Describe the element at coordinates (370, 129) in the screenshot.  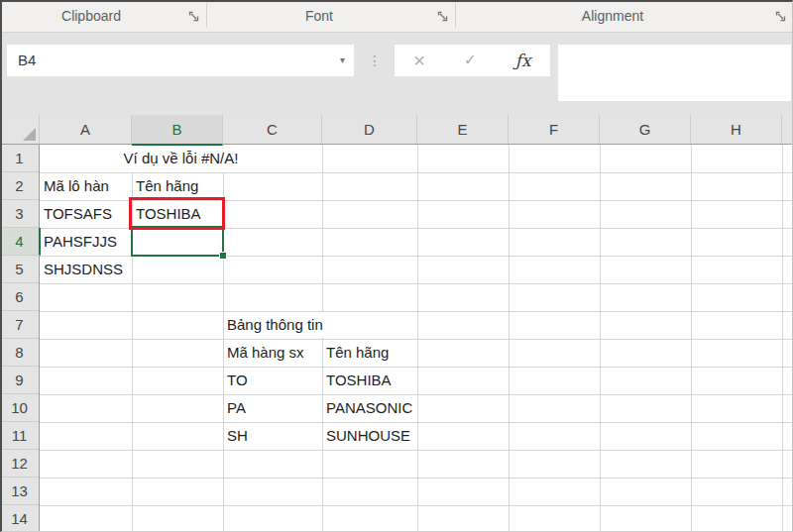
I see `column-header-D: D` at that location.